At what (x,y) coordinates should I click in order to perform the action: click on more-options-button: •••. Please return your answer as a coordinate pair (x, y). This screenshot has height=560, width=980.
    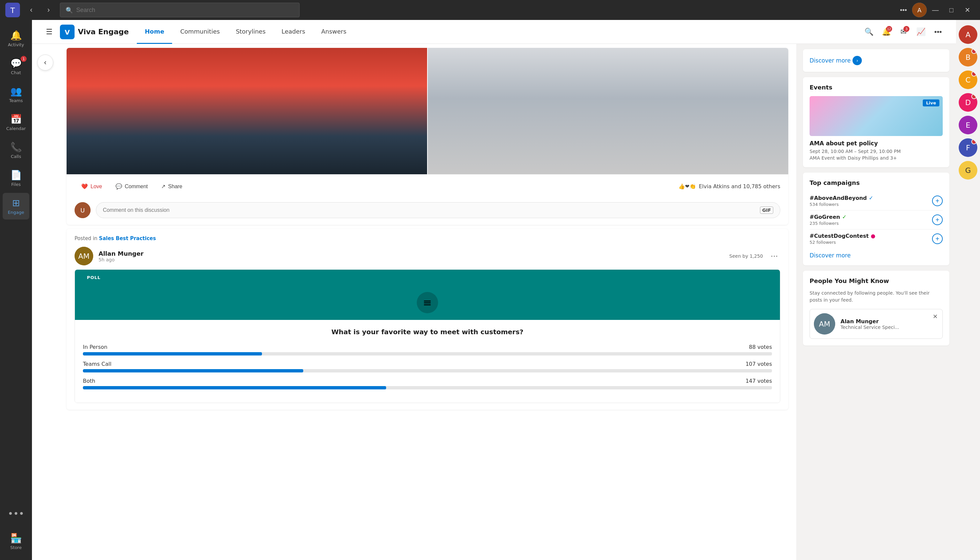
    Looking at the image, I should click on (903, 10).